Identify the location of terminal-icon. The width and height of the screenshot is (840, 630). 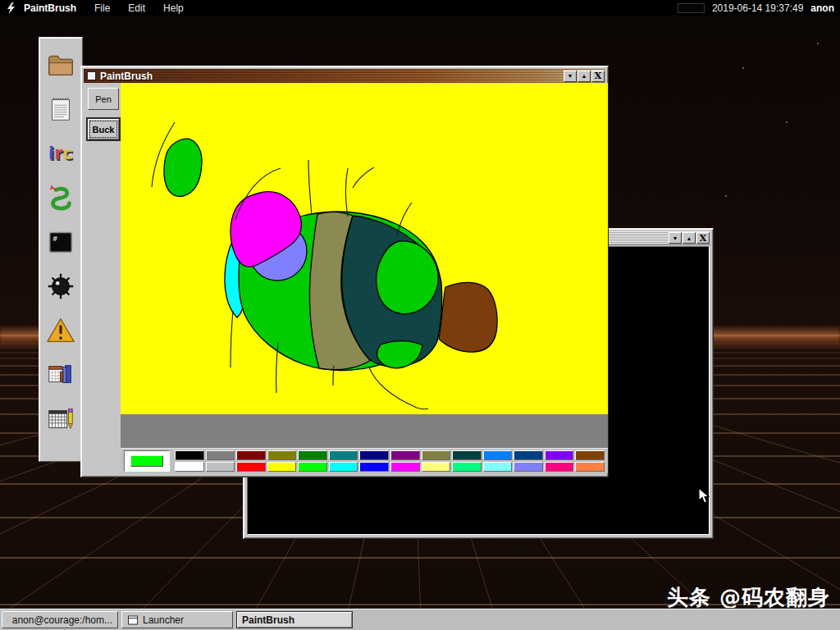
(8, 620).